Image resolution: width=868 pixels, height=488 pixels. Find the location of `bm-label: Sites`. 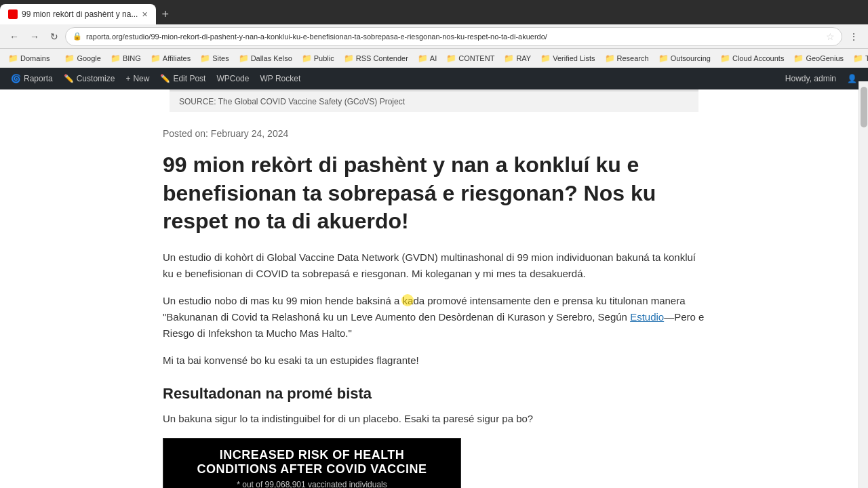

bm-label: Sites is located at coordinates (220, 58).